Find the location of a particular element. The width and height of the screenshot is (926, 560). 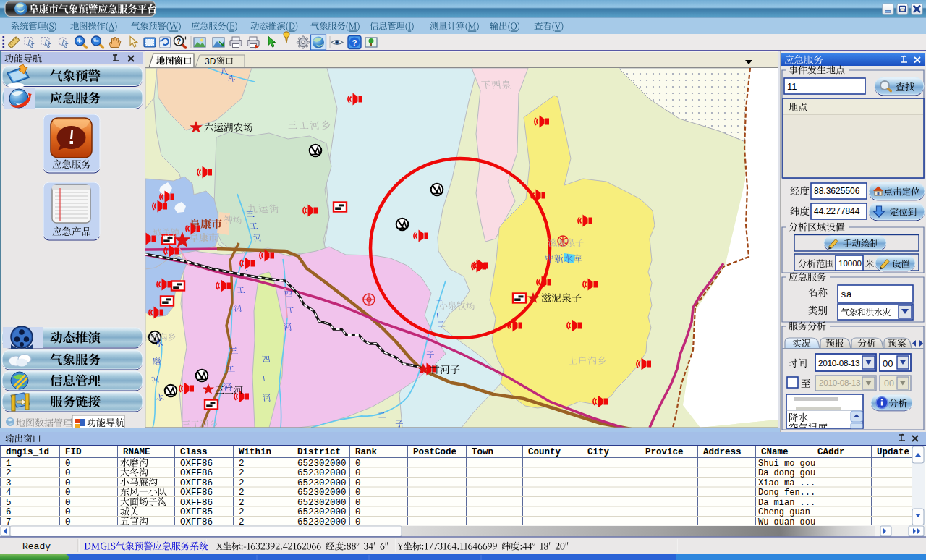

svg-text: Within is located at coordinates (255, 452).